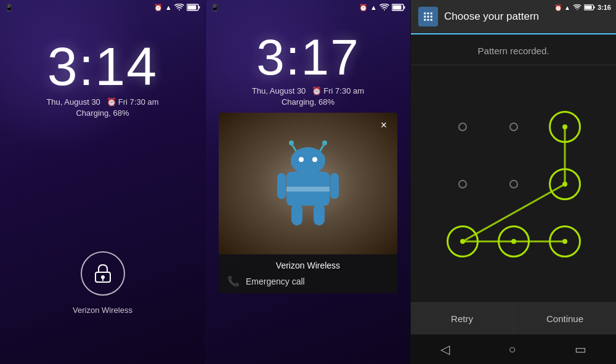 The height and width of the screenshot is (364, 616). I want to click on alarm-icon-2: ⏰, so click(363, 7).